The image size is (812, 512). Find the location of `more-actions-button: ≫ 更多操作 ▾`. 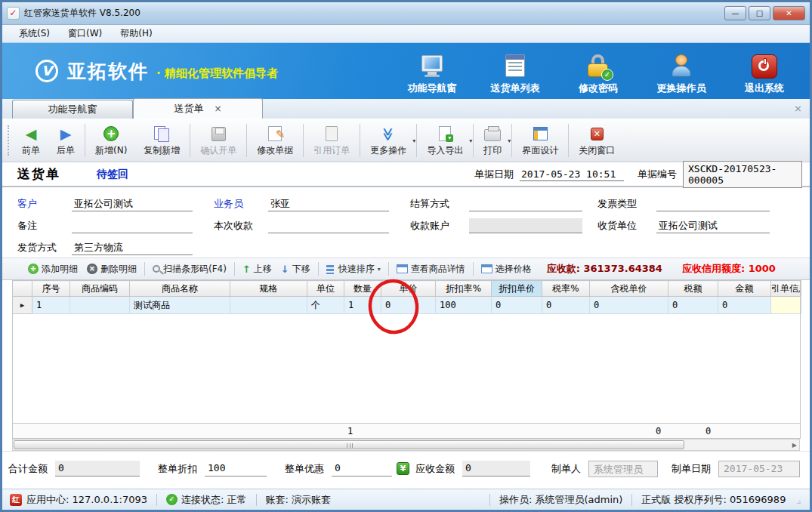

more-actions-button: ≫ 更多操作 ▾ is located at coordinates (388, 140).